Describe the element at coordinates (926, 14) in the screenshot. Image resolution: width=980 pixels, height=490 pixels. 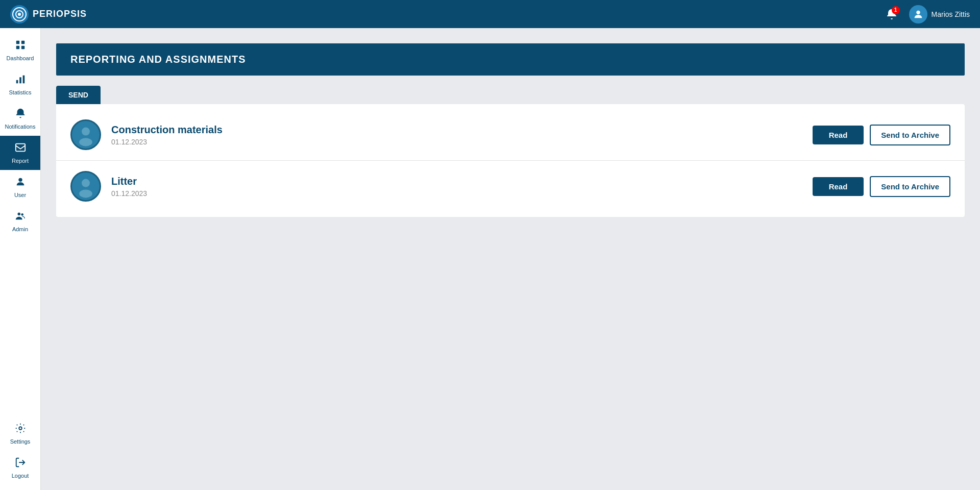
I see `navbar-right: 1 Marios Zittis` at that location.